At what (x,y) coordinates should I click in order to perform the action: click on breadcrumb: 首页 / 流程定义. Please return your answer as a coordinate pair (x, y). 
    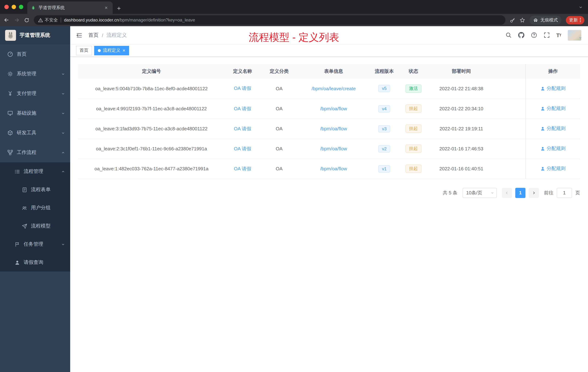
    Looking at the image, I should click on (108, 35).